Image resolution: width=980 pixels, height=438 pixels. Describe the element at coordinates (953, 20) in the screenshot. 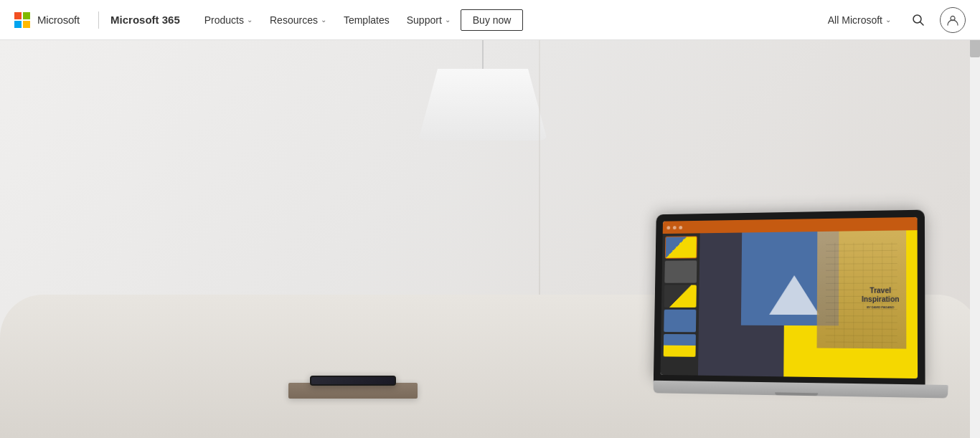

I see `user-account-button` at that location.